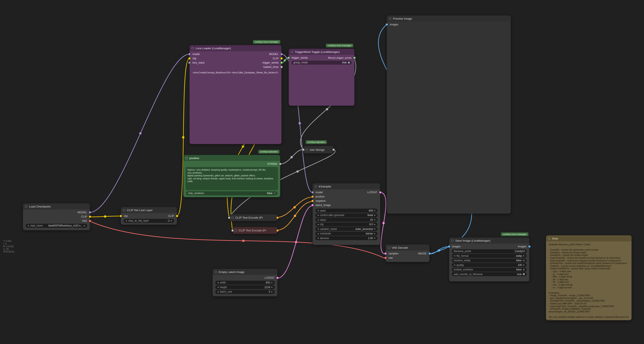  Describe the element at coordinates (346, 224) in the screenshot. I see `cfg-widget: cfg 8.0` at that location.